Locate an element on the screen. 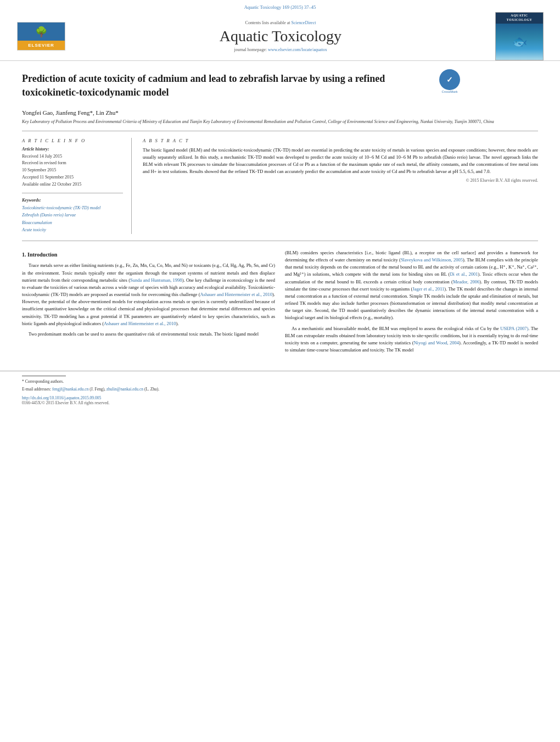 The height and width of the screenshot is (742, 560). title-row: Prediction of acute toxicity of cadmium … is located at coordinates (280, 88).